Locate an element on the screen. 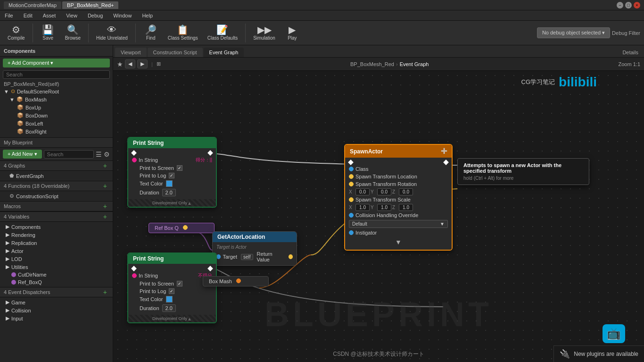 This screenshot has height=362, width=644. add-graph-button: + is located at coordinates (105, 166).